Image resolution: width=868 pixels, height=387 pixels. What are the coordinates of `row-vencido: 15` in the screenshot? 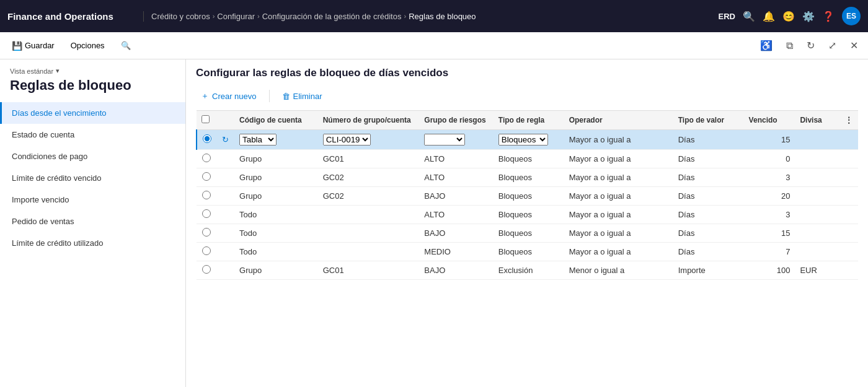 It's located at (770, 140).